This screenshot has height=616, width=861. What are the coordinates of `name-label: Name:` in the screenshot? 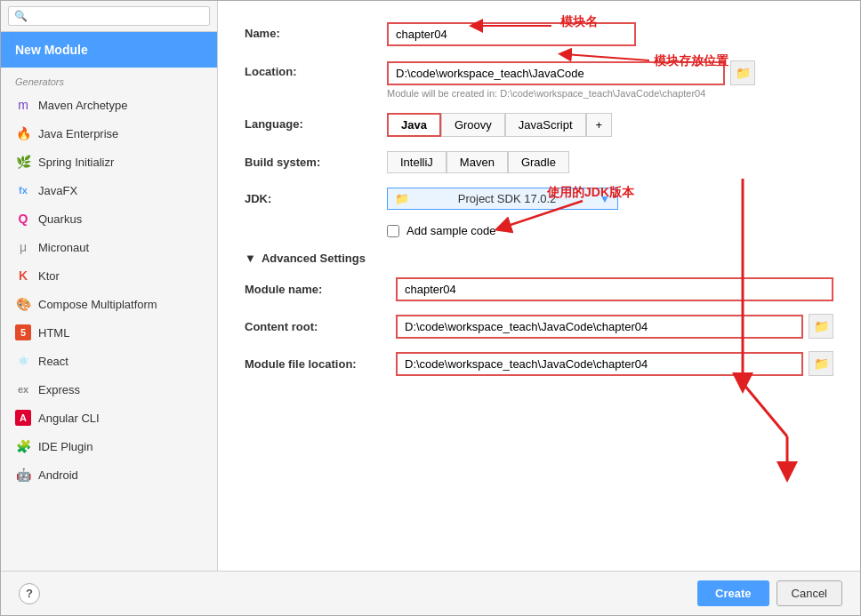 It's located at (316, 31).